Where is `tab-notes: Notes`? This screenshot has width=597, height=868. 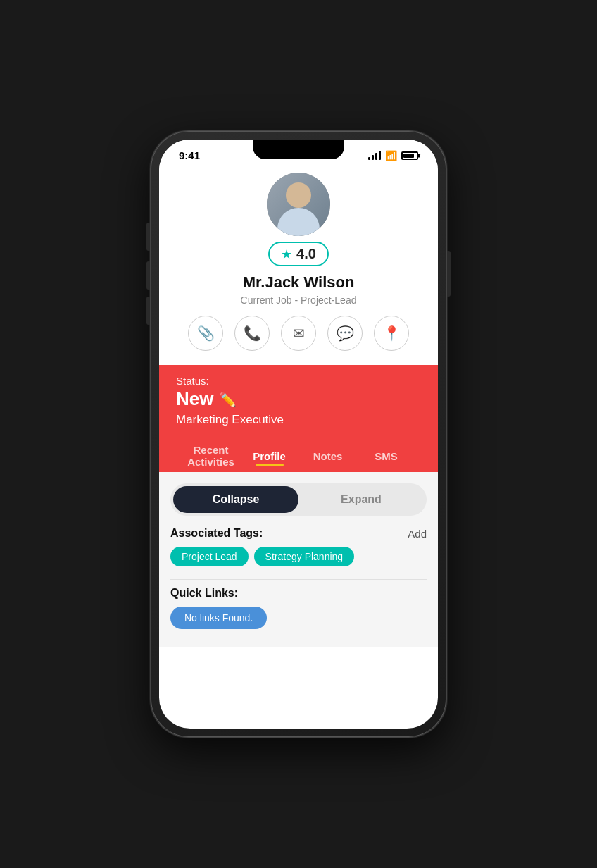
tab-notes: Notes is located at coordinates (328, 455).